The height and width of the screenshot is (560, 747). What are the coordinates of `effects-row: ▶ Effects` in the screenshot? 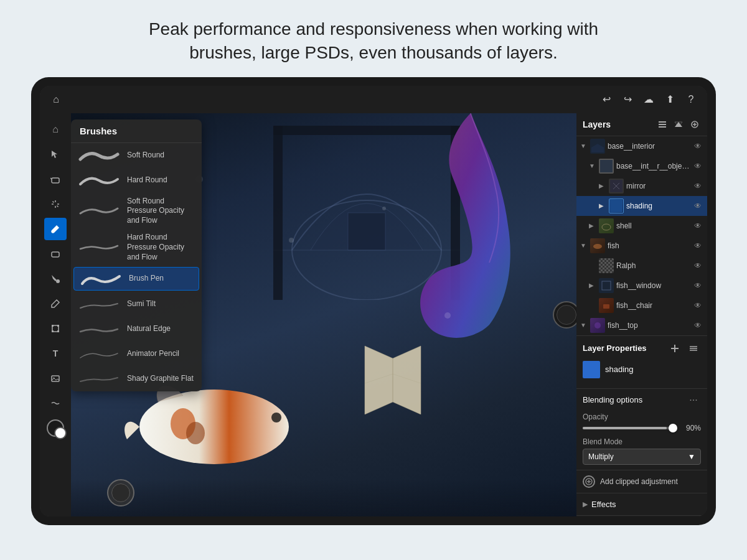 It's located at (642, 504).